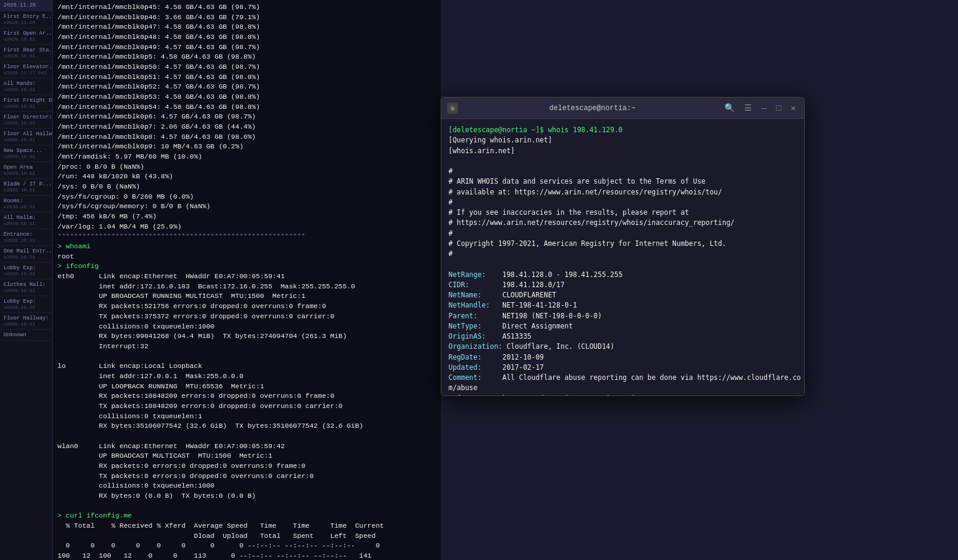 Image resolution: width=958 pixels, height=560 pixels. I want to click on overlay-title: deletescape@nortia:~, so click(593, 108).